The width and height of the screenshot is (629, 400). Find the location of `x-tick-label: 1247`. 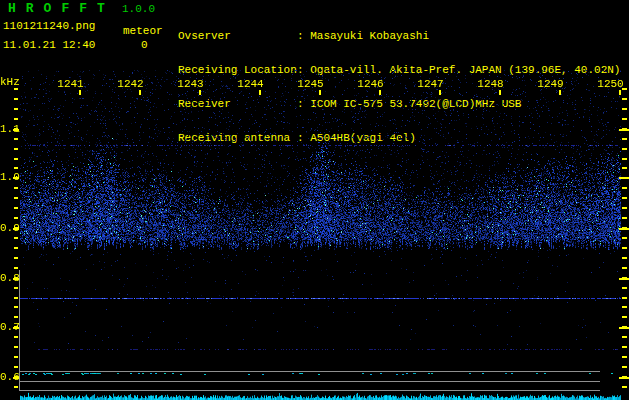

x-tick-label: 1247 is located at coordinates (430, 84).